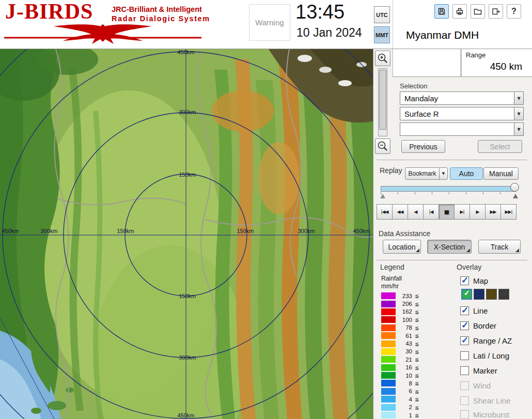  Describe the element at coordinates (446, 212) in the screenshot. I see `stop-button: ■` at that location.